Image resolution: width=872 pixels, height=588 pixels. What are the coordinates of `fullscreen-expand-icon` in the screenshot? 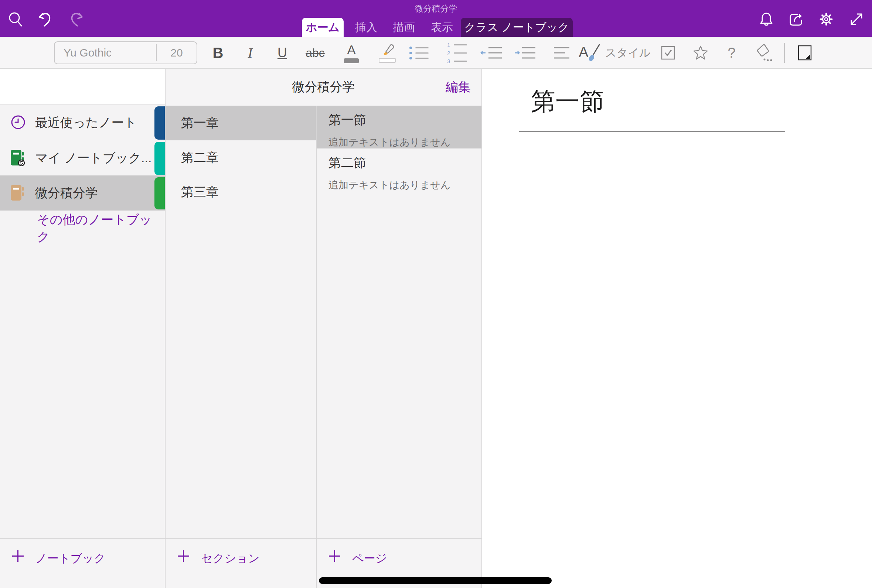 It's located at (857, 20).